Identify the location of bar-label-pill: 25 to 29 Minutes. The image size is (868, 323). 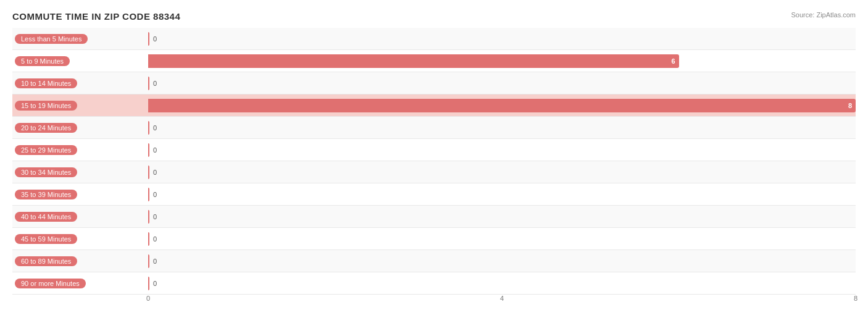
(46, 150).